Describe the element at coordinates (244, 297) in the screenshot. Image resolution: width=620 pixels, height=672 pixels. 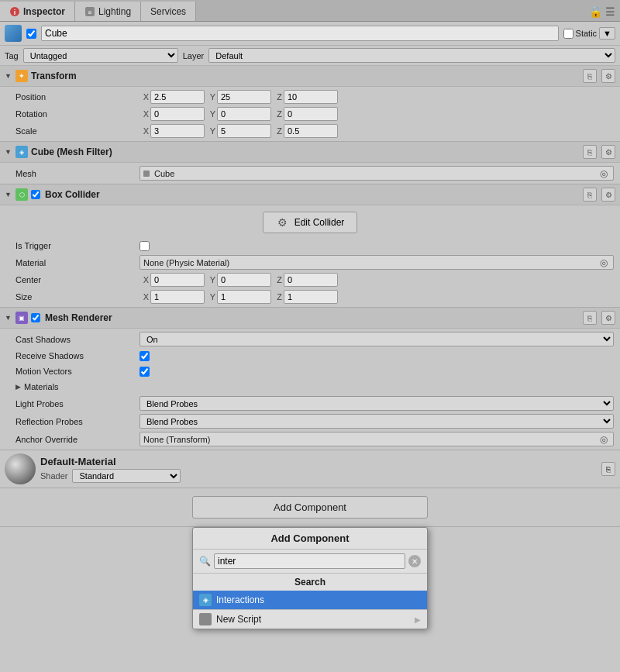
I see `size-y` at that location.